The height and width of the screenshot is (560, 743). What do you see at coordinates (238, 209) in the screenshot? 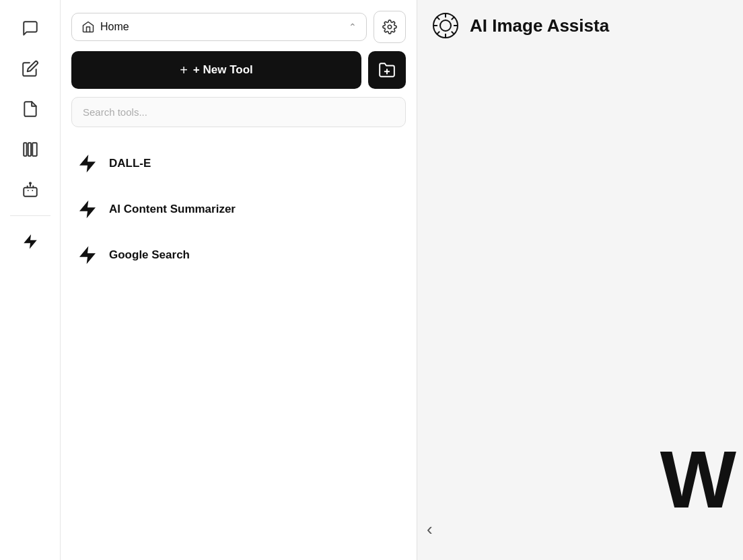
I see `tools-list: DALL-E AI Content Summarizer Google Sear…` at bounding box center [238, 209].